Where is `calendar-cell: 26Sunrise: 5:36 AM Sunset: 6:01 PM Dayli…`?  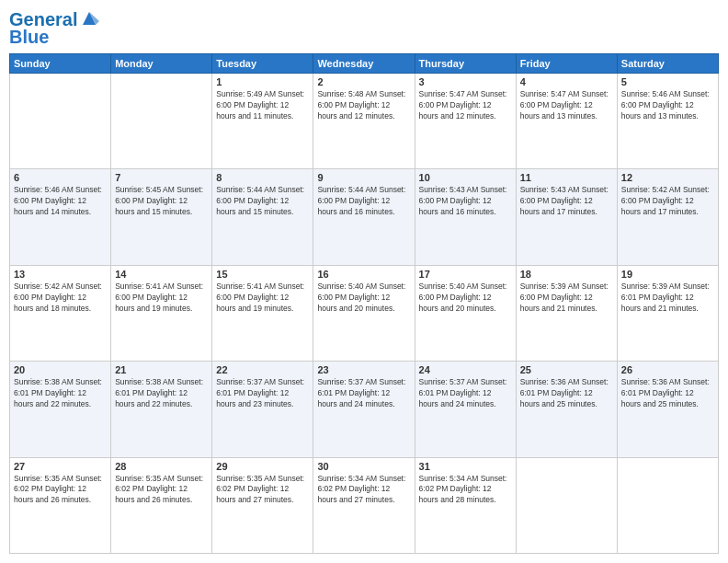
calendar-cell: 26Sunrise: 5:36 AM Sunset: 6:01 PM Dayli… is located at coordinates (667, 409).